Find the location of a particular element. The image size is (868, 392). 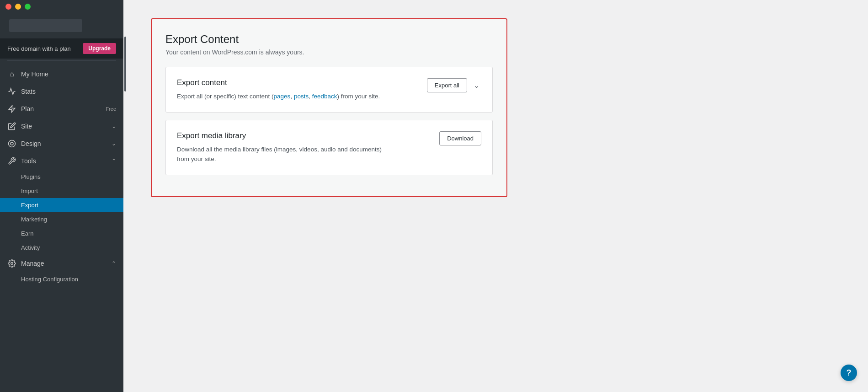

nav-label-tools: Tools is located at coordinates (64, 161).